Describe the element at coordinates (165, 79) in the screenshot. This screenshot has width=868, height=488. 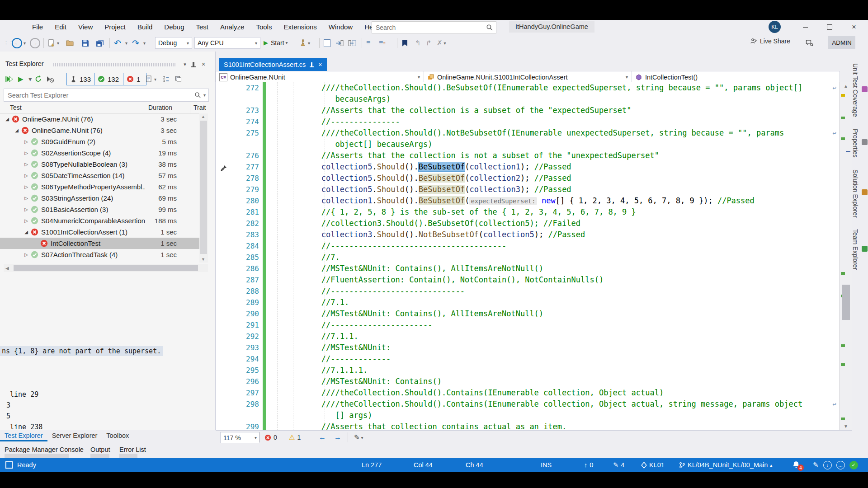
I see `group-by-icon` at that location.